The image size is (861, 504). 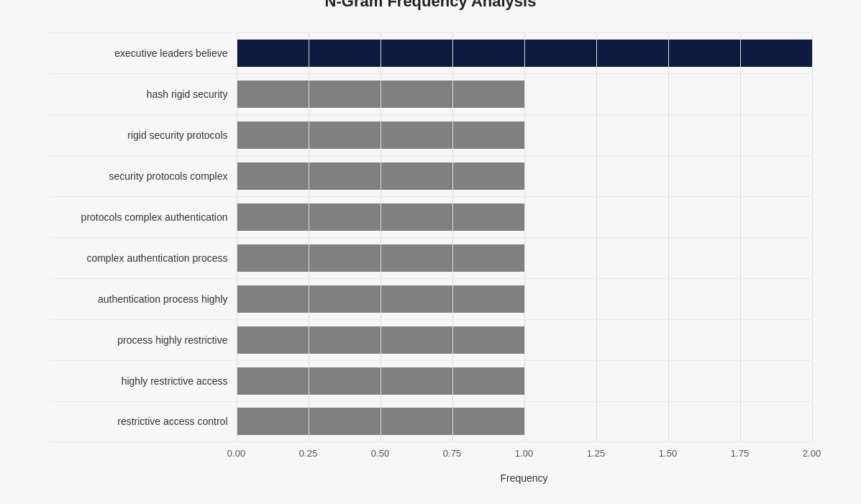 I want to click on x-tick: 1.00, so click(x=524, y=453).